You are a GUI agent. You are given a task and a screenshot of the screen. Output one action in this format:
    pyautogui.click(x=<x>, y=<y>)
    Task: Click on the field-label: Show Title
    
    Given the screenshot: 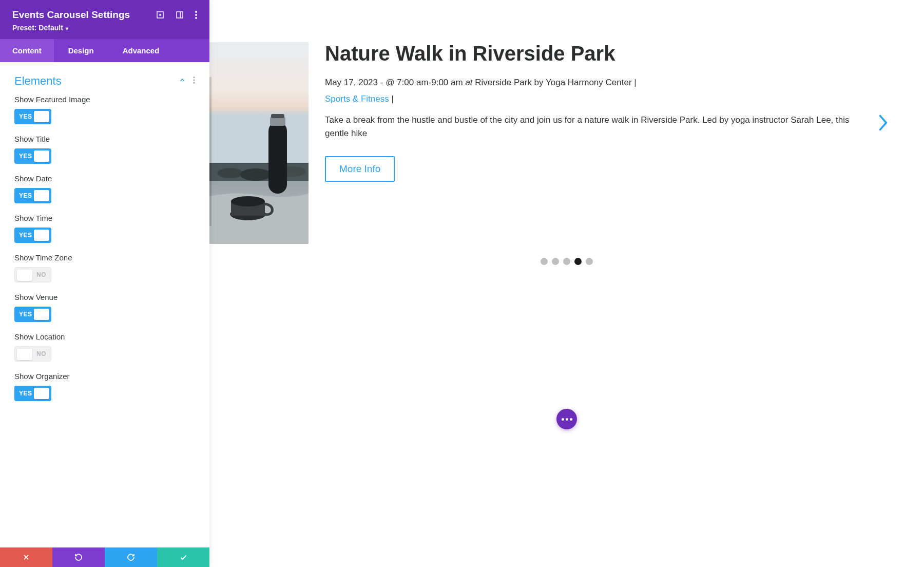 What is the action you would take?
    pyautogui.click(x=105, y=139)
    